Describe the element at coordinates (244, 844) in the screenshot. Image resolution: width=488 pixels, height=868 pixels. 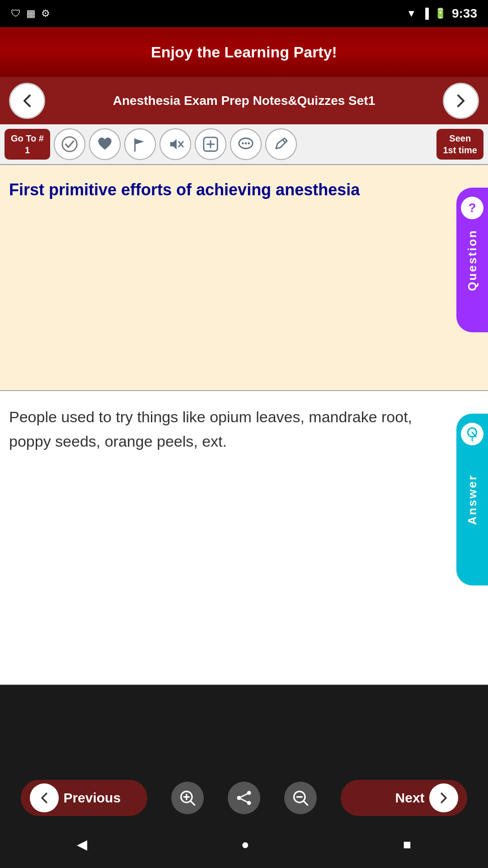
I see `android-nav-bar: ◀ ● ■` at that location.